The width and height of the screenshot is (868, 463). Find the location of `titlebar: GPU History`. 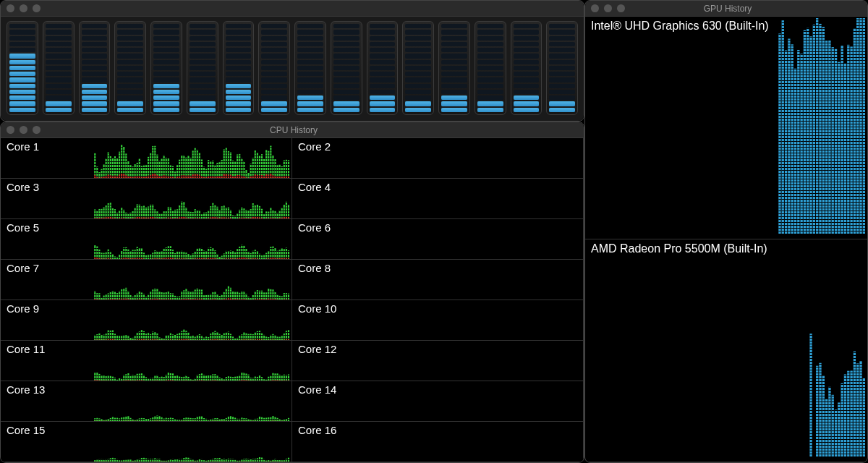

titlebar: GPU History is located at coordinates (726, 9).